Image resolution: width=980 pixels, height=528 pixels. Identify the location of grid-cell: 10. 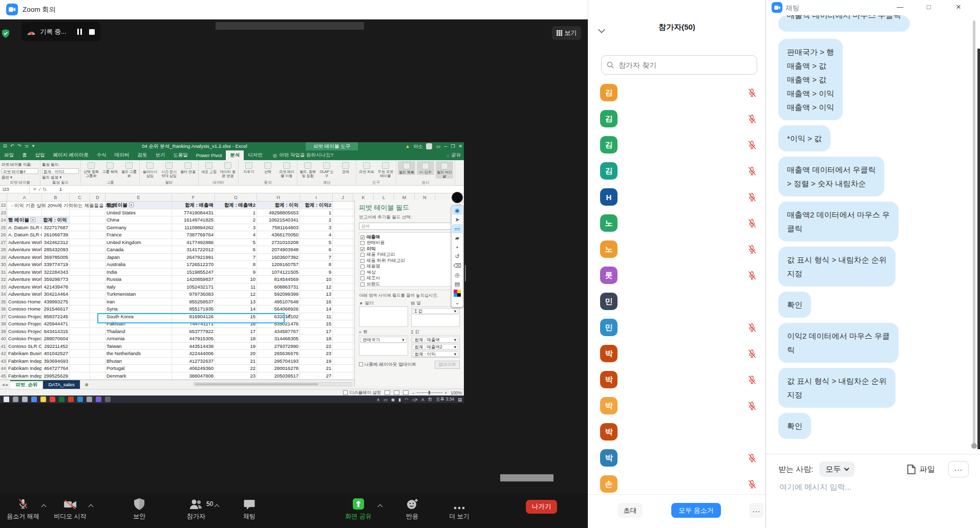
(316, 279).